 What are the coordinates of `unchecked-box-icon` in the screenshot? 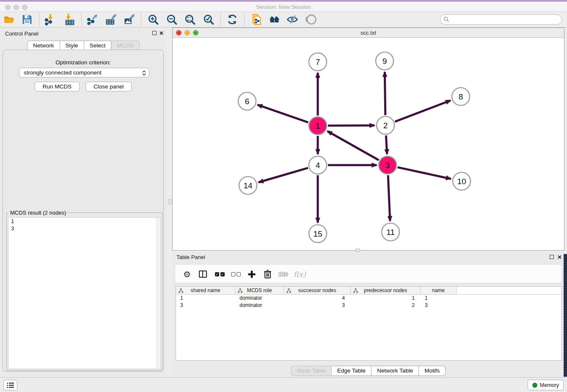 It's located at (239, 274).